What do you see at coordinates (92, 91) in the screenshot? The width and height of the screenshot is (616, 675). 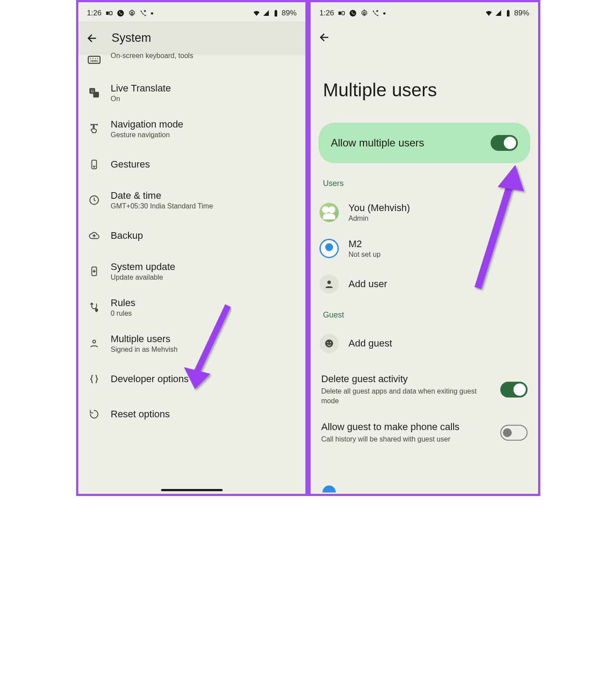 I see `svg-text: G` at bounding box center [92, 91].